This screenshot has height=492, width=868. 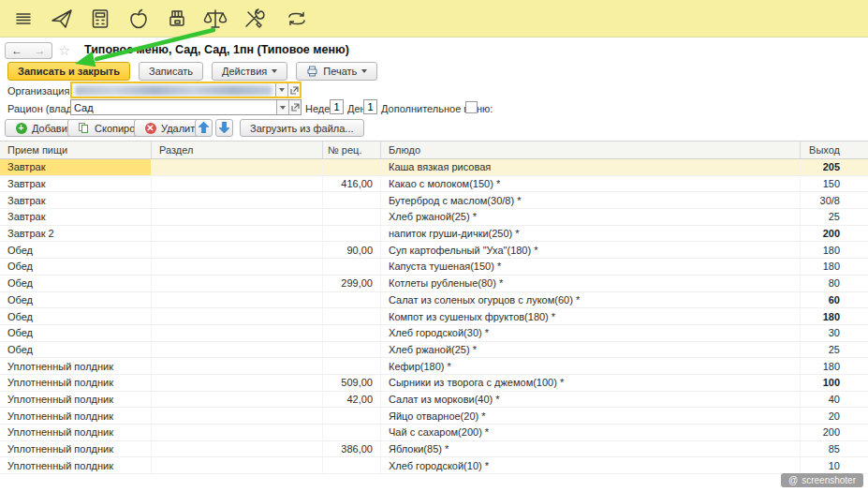 What do you see at coordinates (204, 127) in the screenshot?
I see `move-up-button` at bounding box center [204, 127].